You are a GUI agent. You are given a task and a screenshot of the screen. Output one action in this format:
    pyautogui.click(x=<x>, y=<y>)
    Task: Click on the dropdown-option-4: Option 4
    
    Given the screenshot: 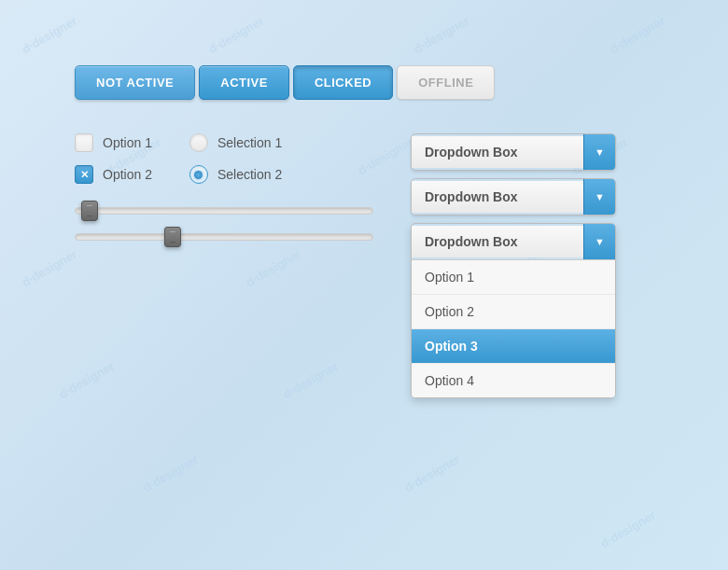 What is the action you would take?
    pyautogui.click(x=513, y=381)
    